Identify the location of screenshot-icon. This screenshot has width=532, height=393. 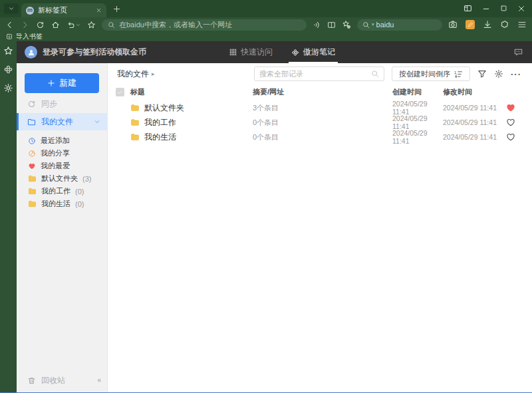
(453, 25).